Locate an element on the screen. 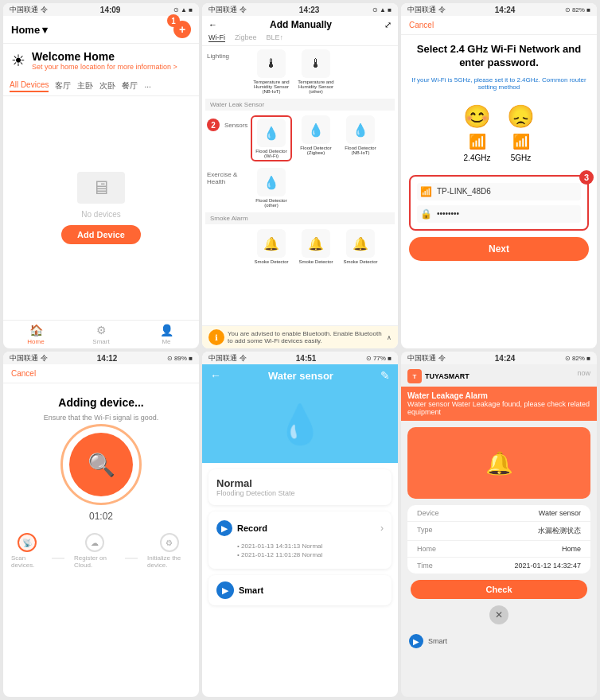 The width and height of the screenshot is (600, 700). nav-home: 🏠 Home is located at coordinates (36, 334).